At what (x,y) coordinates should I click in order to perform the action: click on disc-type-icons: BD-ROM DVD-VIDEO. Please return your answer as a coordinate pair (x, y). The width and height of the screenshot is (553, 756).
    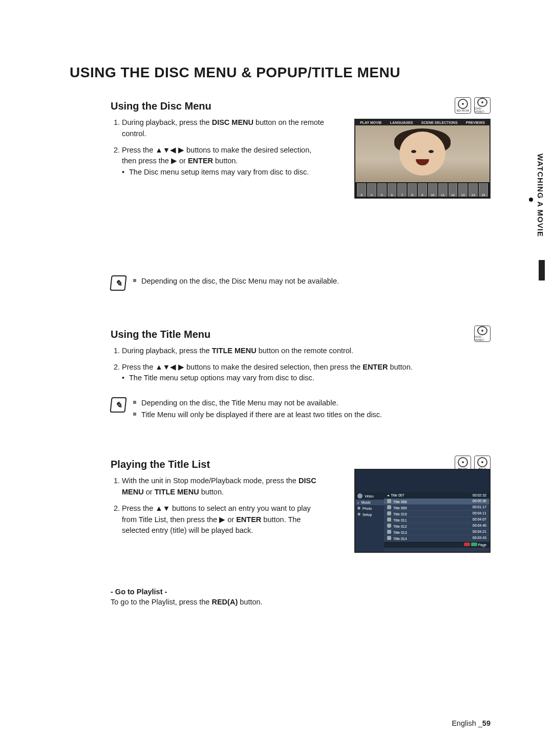
    Looking at the image, I should click on (473, 105).